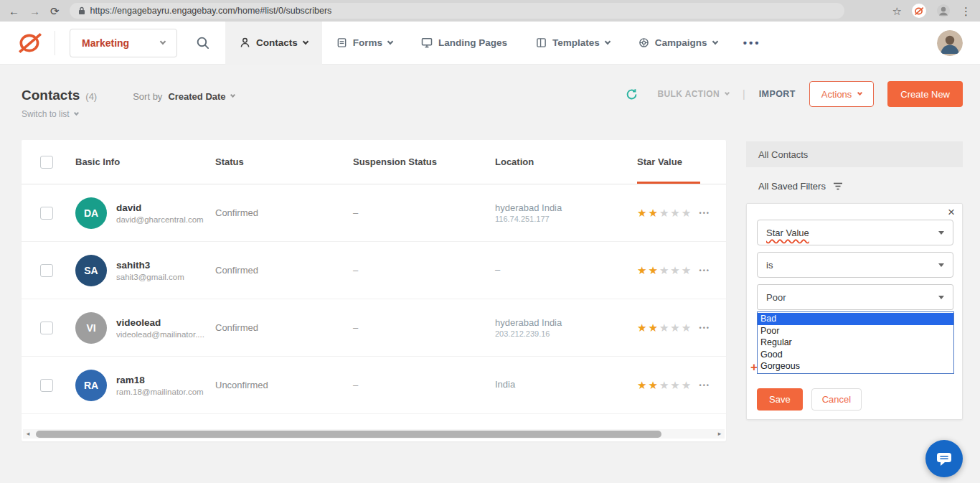 The width and height of the screenshot is (980, 483). Describe the element at coordinates (678, 43) in the screenshot. I see `nav-item-campaigns: Campaigns` at that location.